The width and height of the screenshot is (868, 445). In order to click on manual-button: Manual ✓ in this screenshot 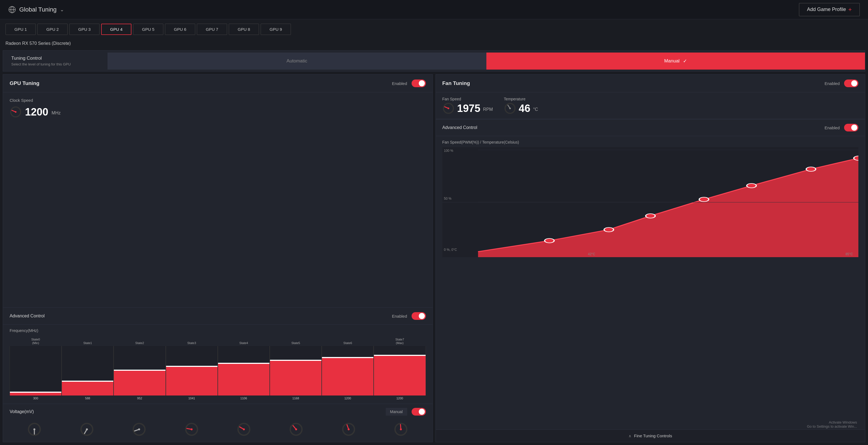, I will do `click(676, 61)`.